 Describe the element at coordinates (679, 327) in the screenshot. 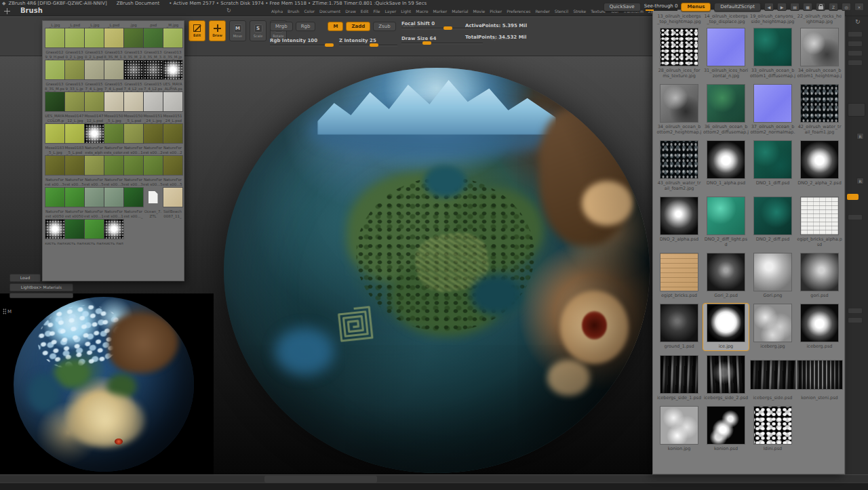

I see `file-item: ground_1.psd` at that location.